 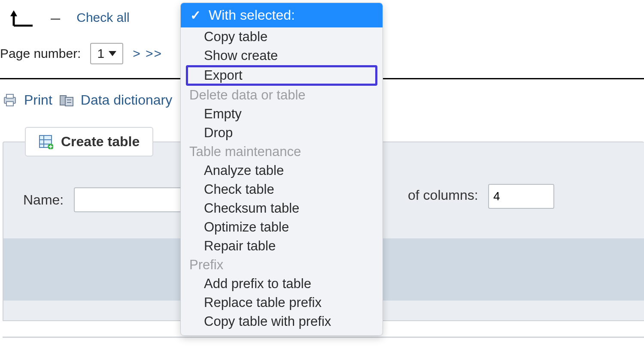 What do you see at coordinates (282, 246) in the screenshot?
I see `dropdown-item-repair: Repair table` at bounding box center [282, 246].